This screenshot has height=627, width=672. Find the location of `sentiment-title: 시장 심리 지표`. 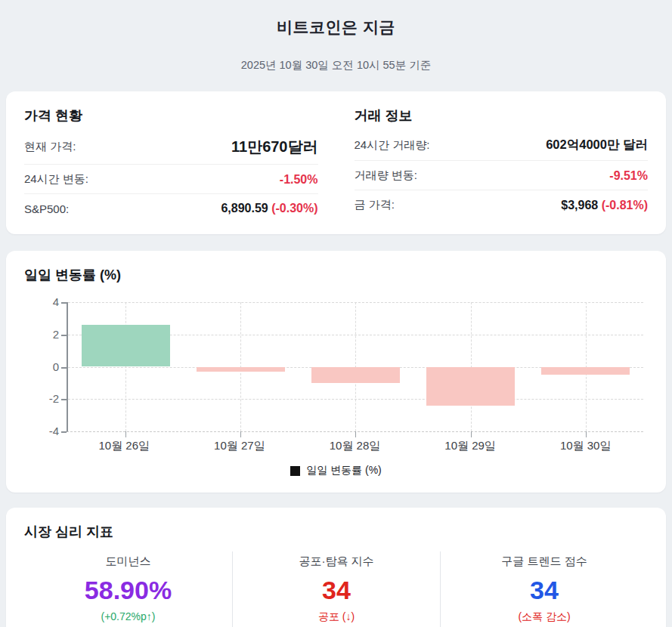

sentiment-title: 시장 심리 지표 is located at coordinates (336, 532).